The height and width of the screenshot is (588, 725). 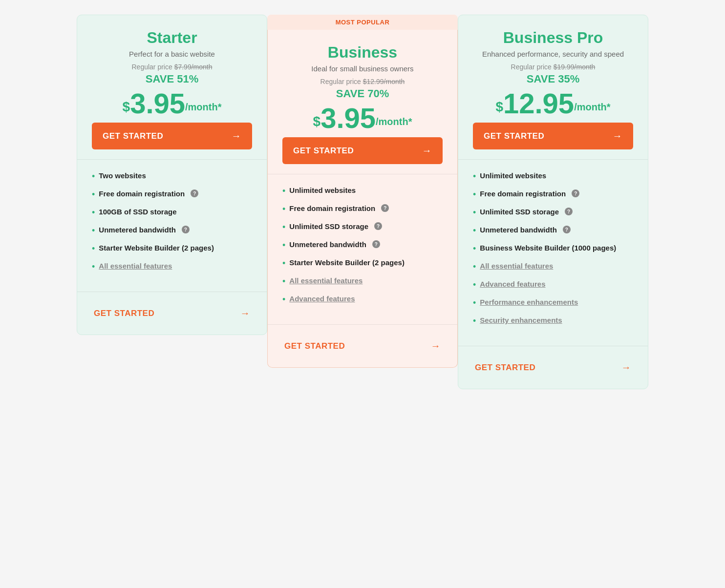 What do you see at coordinates (529, 302) in the screenshot?
I see `feature-text-business-pro-7: Performance enhancements` at bounding box center [529, 302].